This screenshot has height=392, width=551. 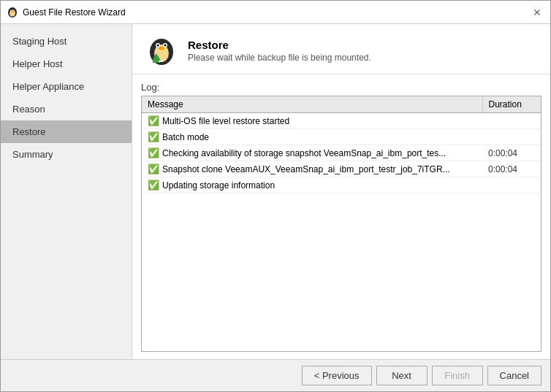 What do you see at coordinates (341, 185) in the screenshot?
I see `table-row: ✅Updating storage information` at bounding box center [341, 185].